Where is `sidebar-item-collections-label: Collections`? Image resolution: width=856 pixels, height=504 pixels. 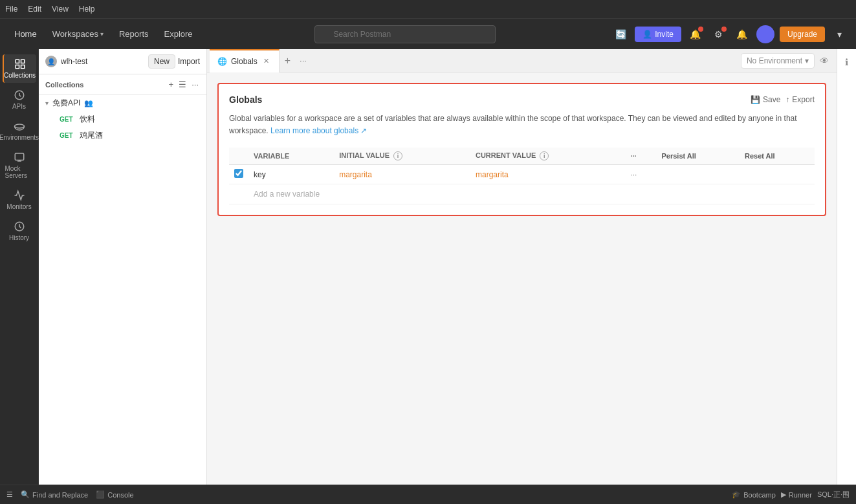
sidebar-item-collections-label: Collections is located at coordinates (19, 75).